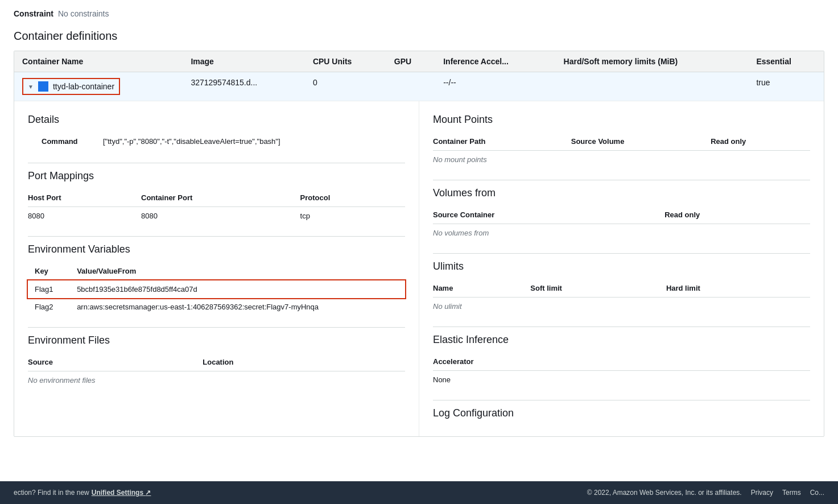  What do you see at coordinates (621, 307) in the screenshot?
I see `ulimits-empty-text: No ulimit` at bounding box center [621, 307].